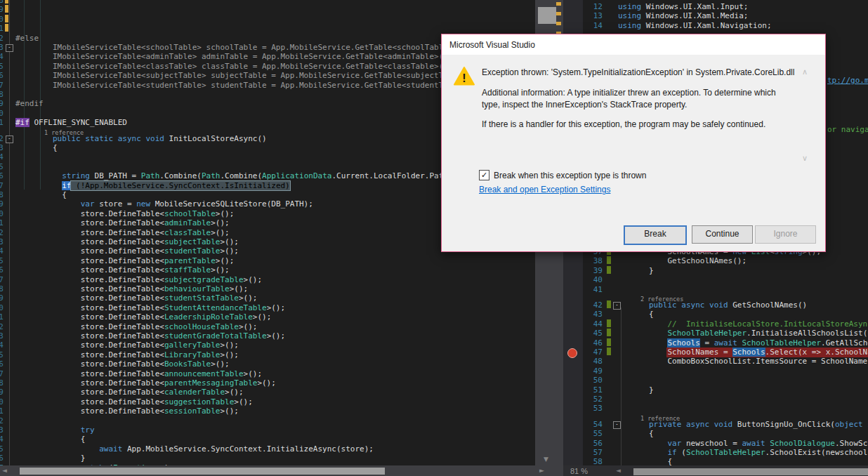 The width and height of the screenshot is (868, 476). Describe the element at coordinates (848, 129) in the screenshot. I see `code-fragment-comment: or navigate` at that location.